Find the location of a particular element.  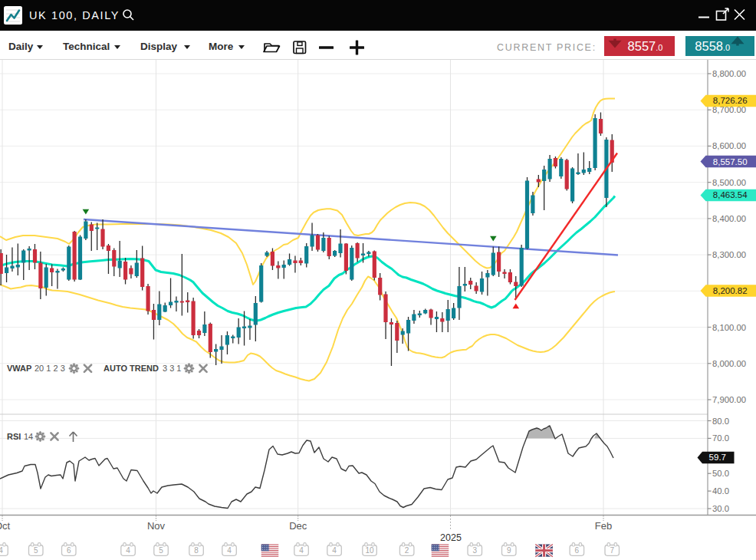

svg-text: 20 1 2 3 is located at coordinates (50, 368).